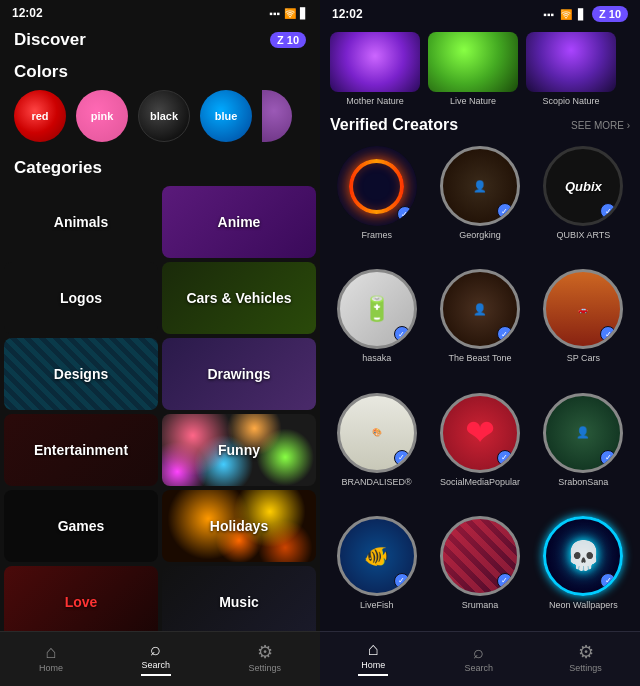 This screenshot has width=640, height=686. What do you see at coordinates (239, 222) in the screenshot?
I see `category-anime: Anime` at bounding box center [239, 222].